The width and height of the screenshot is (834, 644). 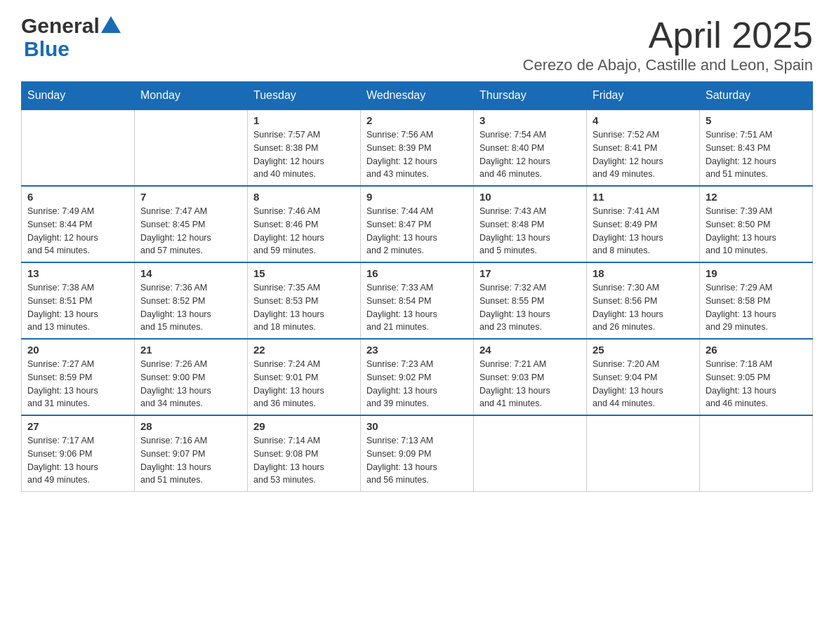 I want to click on day-number: 28, so click(x=191, y=427).